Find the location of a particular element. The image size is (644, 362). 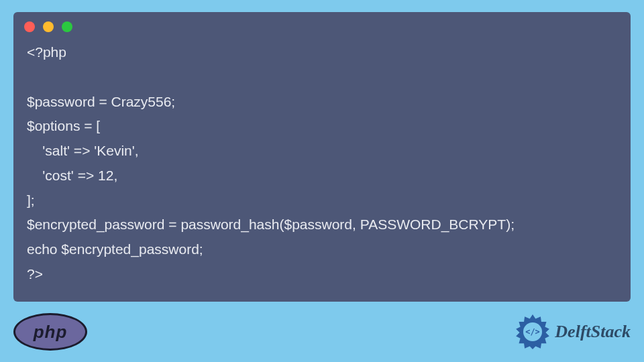

code-line: ?> is located at coordinates (35, 274).